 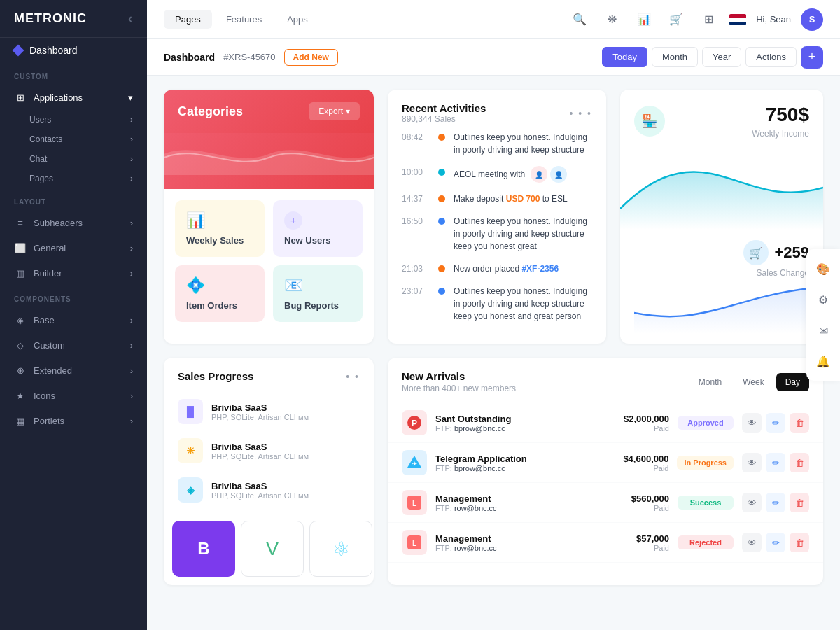 I want to click on new-users-label: New Users, so click(x=307, y=241).